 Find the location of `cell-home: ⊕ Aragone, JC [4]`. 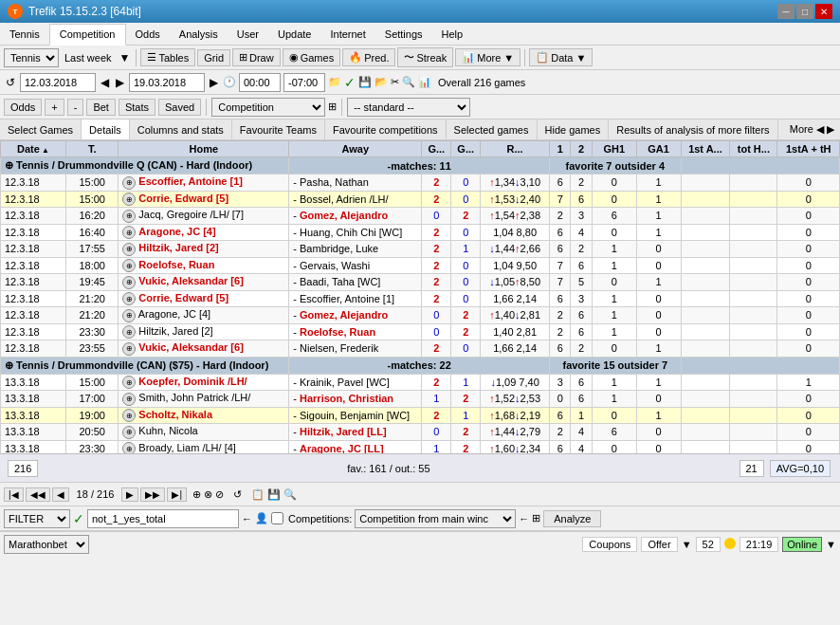

cell-home: ⊕ Aragone, JC [4] is located at coordinates (204, 232).